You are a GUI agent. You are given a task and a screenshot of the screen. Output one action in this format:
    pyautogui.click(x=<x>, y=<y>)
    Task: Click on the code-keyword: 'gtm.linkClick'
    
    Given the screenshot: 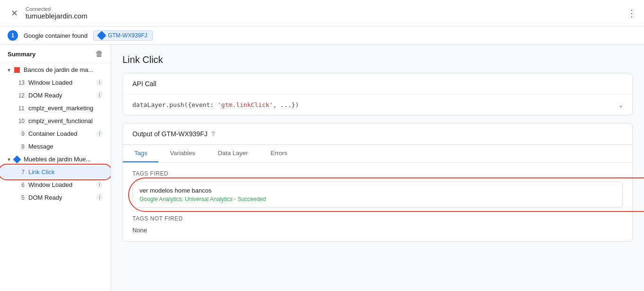 What is the action you would take?
    pyautogui.click(x=245, y=105)
    